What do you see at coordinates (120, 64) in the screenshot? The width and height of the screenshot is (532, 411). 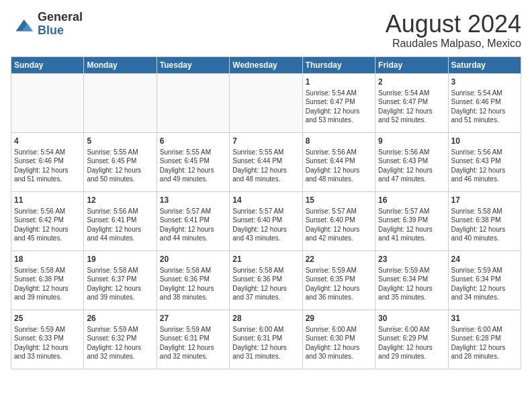 I see `header-cell-monday: Monday` at bounding box center [120, 64].